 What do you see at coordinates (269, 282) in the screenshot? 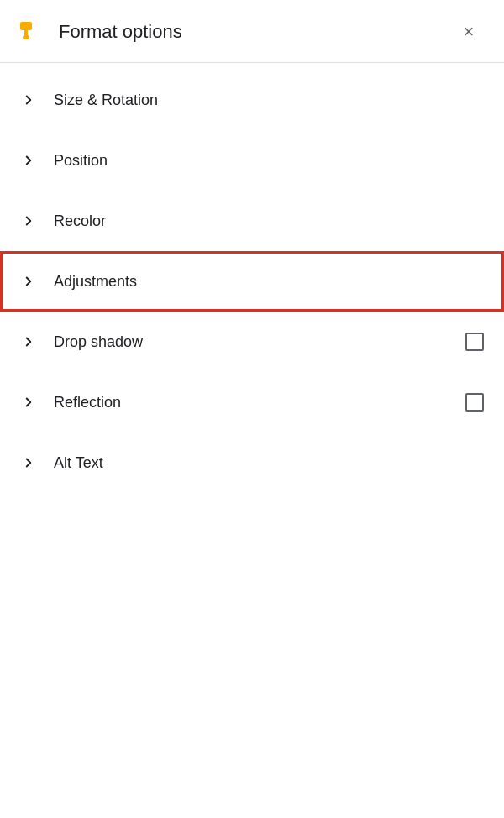
I see `menu-label-adjustments: Adjustments` at bounding box center [269, 282].